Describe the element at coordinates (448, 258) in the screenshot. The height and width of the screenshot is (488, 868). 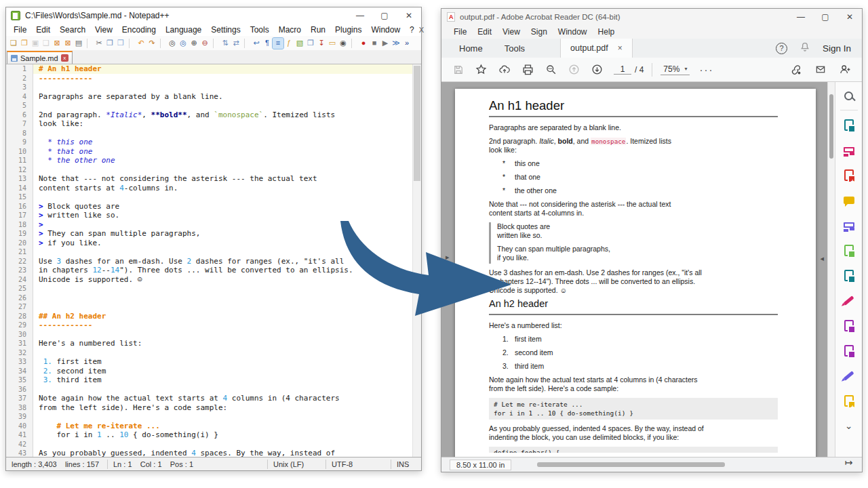
I see `previous-view-chevron-icon: ▸` at that location.